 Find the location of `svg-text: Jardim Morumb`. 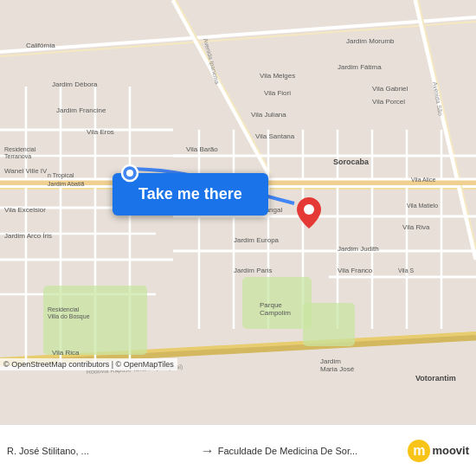

svg-text: Jardim Morumb is located at coordinates (370, 42).